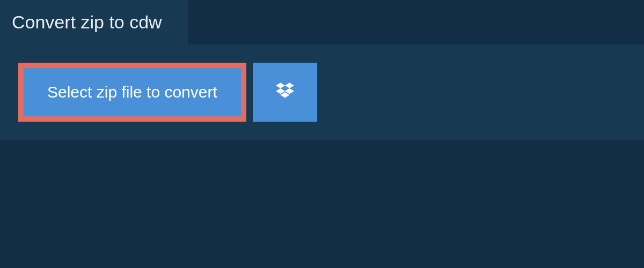 The width and height of the screenshot is (644, 268). Describe the element at coordinates (285, 92) in the screenshot. I see `dropbox-icon` at that location.